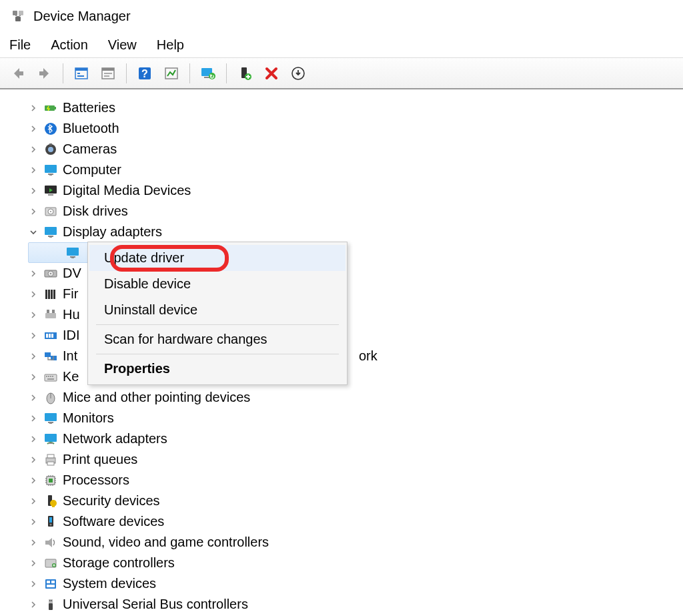 This screenshot has height=616, width=683. I want to click on properties-button, so click(108, 73).